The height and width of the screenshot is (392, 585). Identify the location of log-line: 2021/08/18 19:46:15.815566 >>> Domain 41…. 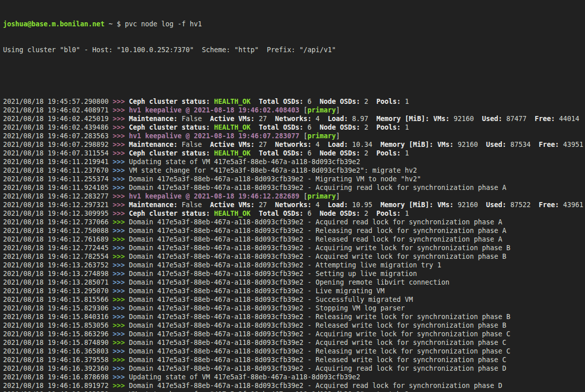
(294, 300).